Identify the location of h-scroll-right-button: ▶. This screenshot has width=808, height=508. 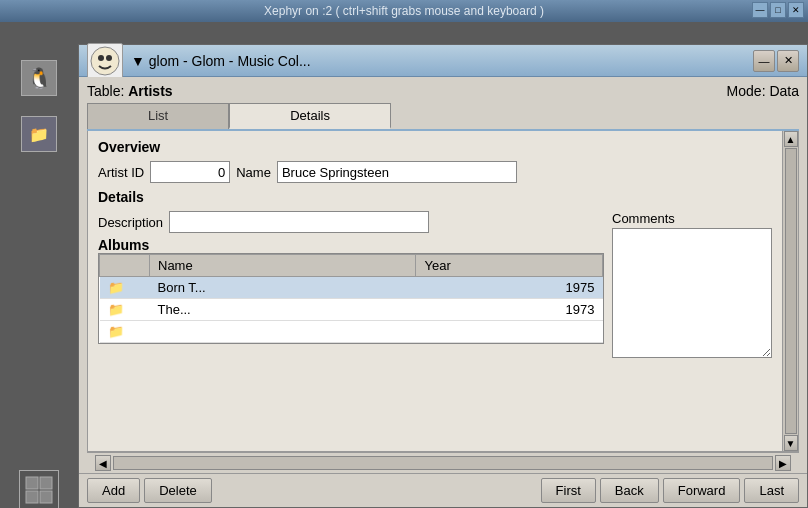
(783, 463).